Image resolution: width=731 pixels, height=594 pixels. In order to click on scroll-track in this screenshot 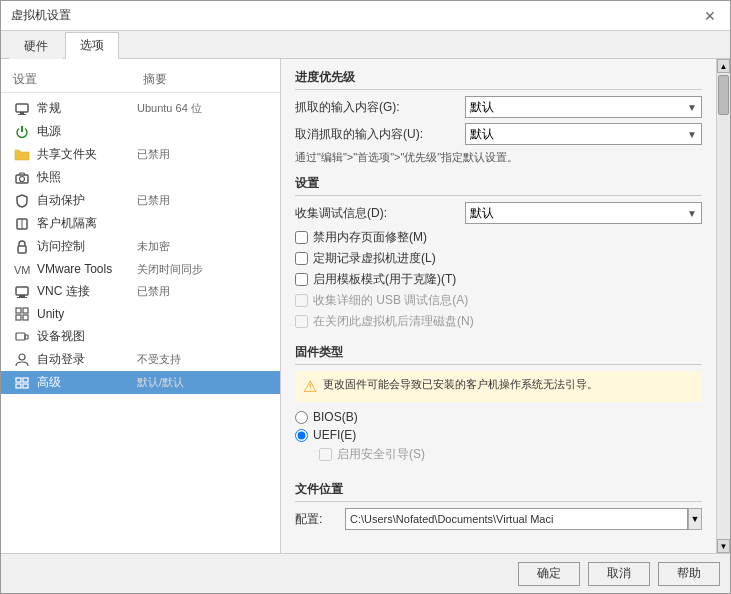, I will do `click(724, 306)`.